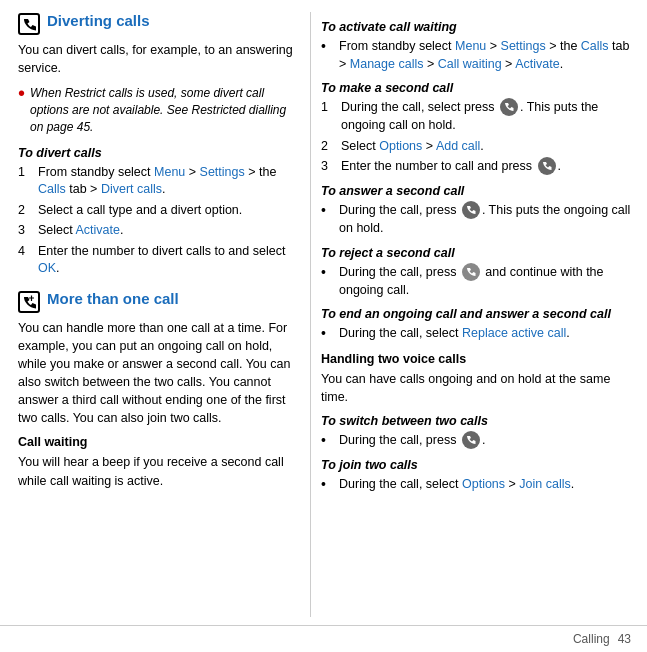  What do you see at coordinates (132, 189) in the screenshot?
I see `divert-calls-link: Divert calls` at bounding box center [132, 189].